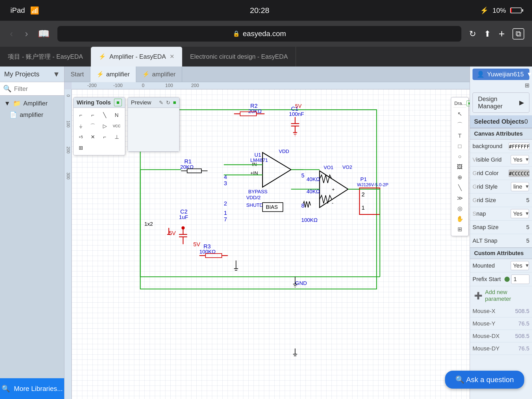  Describe the element at coordinates (105, 115) in the screenshot. I see `line-tool: ╲` at that location.